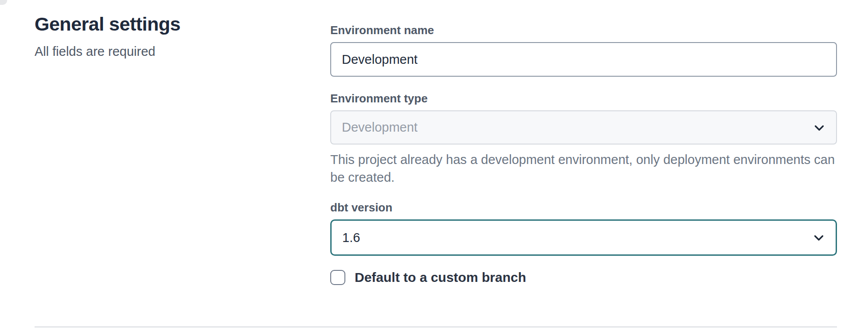 This screenshot has height=328, width=868. Describe the element at coordinates (583, 128) in the screenshot. I see `environment-type-select: Development` at that location.